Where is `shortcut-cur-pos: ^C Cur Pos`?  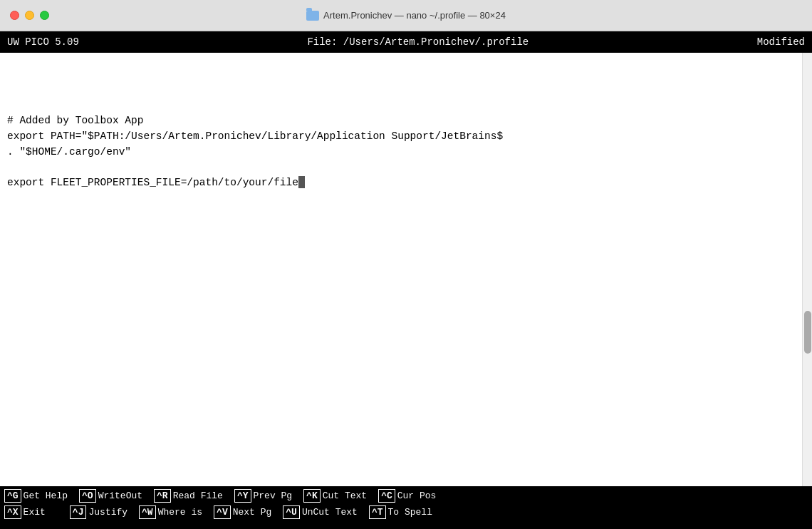
shortcut-cur-pos: ^C Cur Pos is located at coordinates (412, 496).